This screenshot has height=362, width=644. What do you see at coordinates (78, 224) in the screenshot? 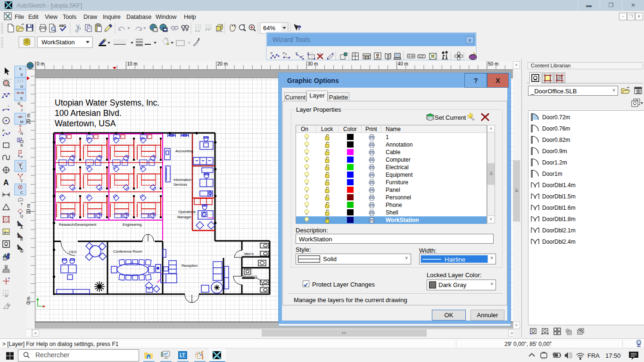
I see `svg-text: Research/Development` at bounding box center [78, 224].